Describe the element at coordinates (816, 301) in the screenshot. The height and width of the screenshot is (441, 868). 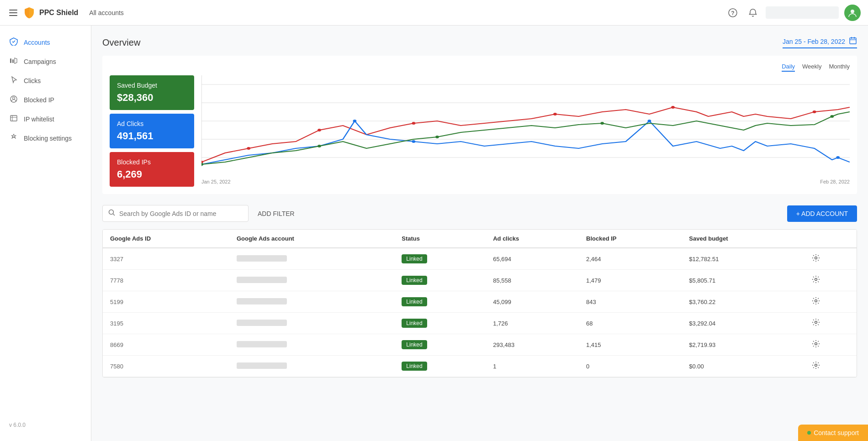
I see `gear-icon` at that location.